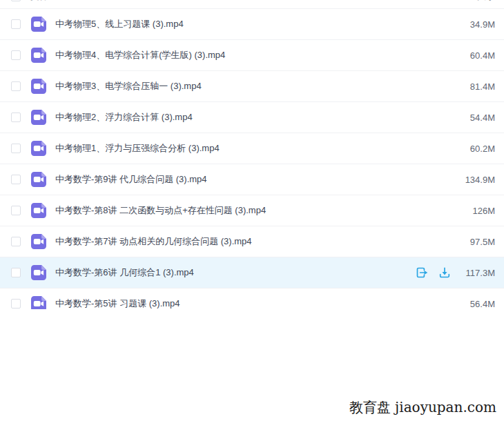 The height and width of the screenshot is (421, 504). Describe the element at coordinates (477, 149) in the screenshot. I see `file-size: 60.2M` at that location.